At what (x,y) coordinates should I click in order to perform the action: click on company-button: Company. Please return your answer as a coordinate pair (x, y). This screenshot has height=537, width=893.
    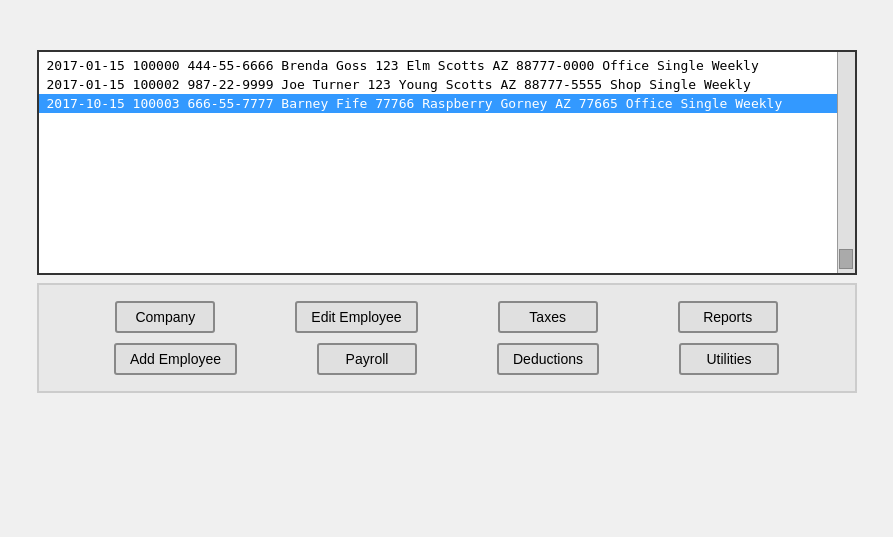
    Looking at the image, I should click on (165, 317).